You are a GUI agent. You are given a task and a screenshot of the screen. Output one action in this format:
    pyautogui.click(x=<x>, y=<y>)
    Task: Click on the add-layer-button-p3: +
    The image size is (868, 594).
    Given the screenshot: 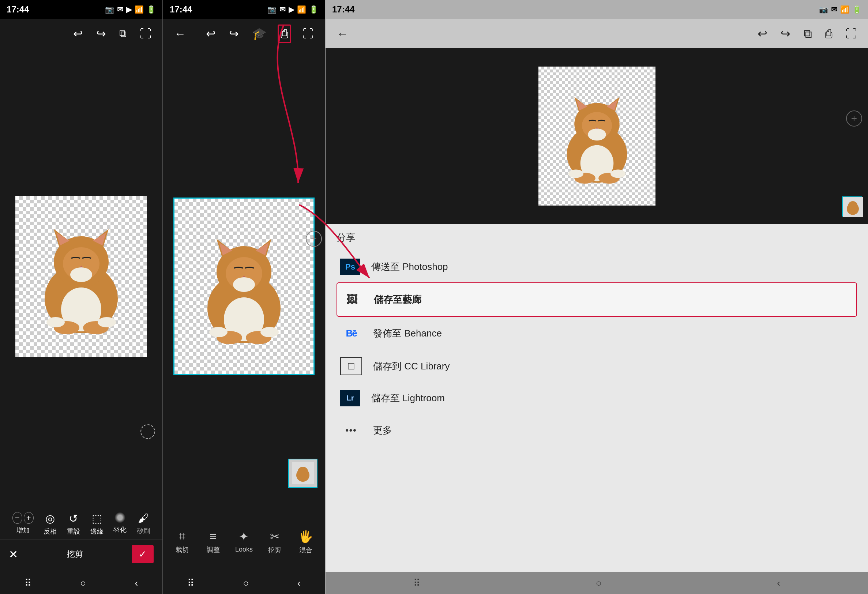 What is the action you would take?
    pyautogui.click(x=854, y=119)
    